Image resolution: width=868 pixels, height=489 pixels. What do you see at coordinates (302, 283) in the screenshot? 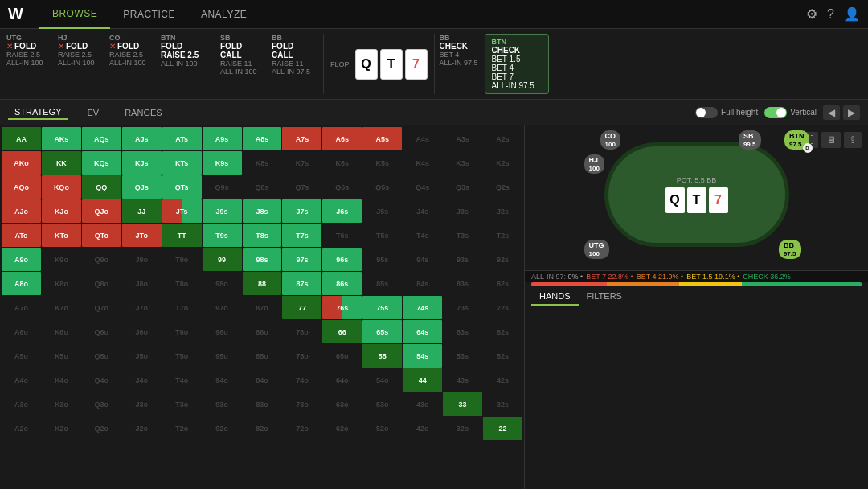
I see `hand-cell: 87s` at bounding box center [302, 283].